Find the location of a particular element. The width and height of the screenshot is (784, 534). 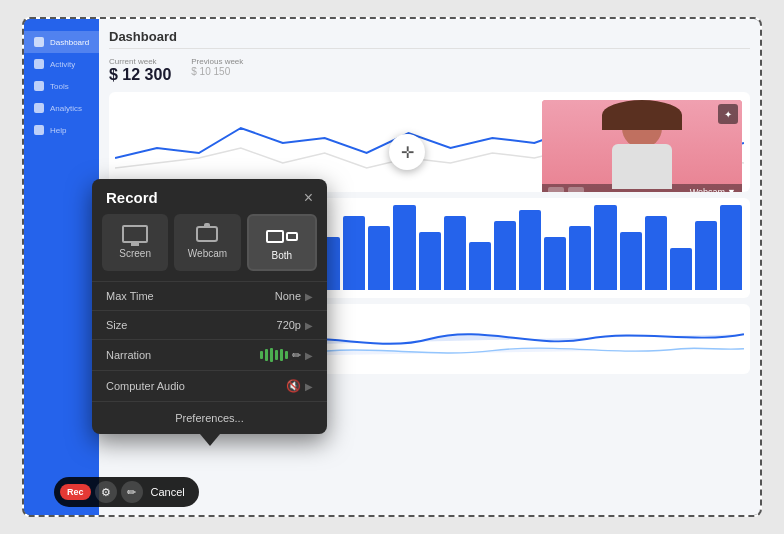

wand-icon: ✦ is located at coordinates (728, 114).